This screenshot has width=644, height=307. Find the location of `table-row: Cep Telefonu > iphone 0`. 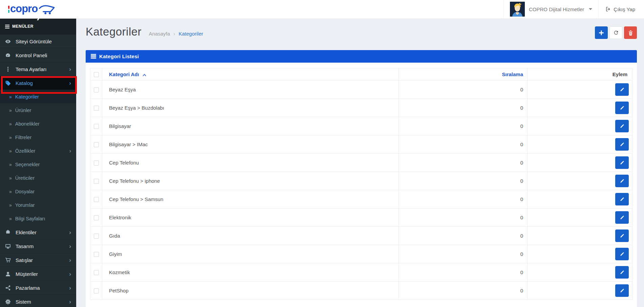

table-row: Cep Telefonu > iphone 0 is located at coordinates (362, 181).